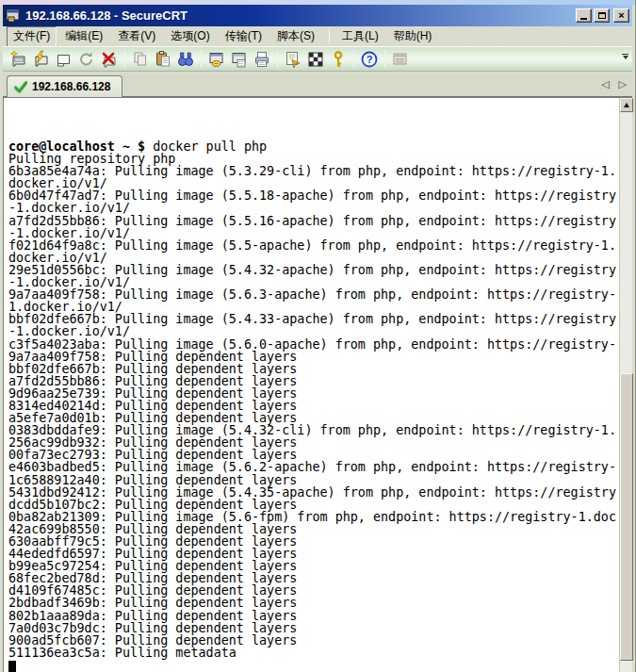  I want to click on find-button, so click(186, 59).